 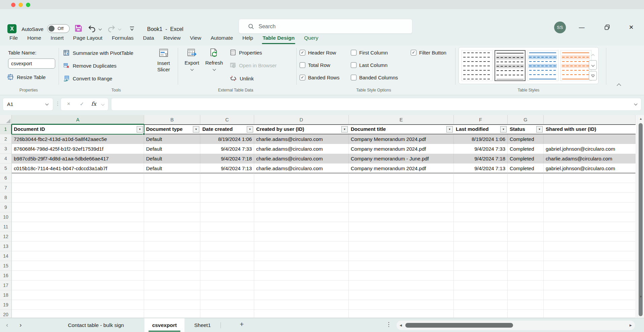 What do you see at coordinates (6, 246) in the screenshot?
I see `row-header-13: 13` at bounding box center [6, 246].